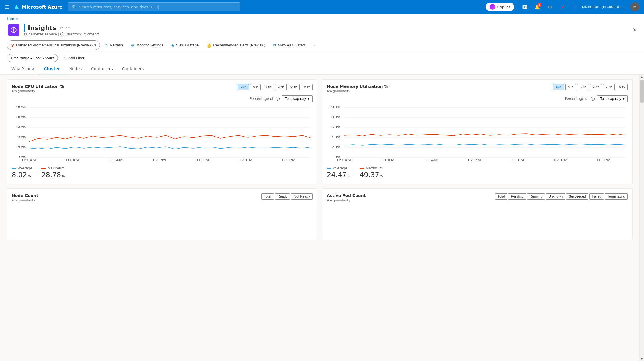 The width and height of the screenshot is (644, 361). What do you see at coordinates (102, 69) in the screenshot?
I see `tab-controllers: Controllers` at bounding box center [102, 69].